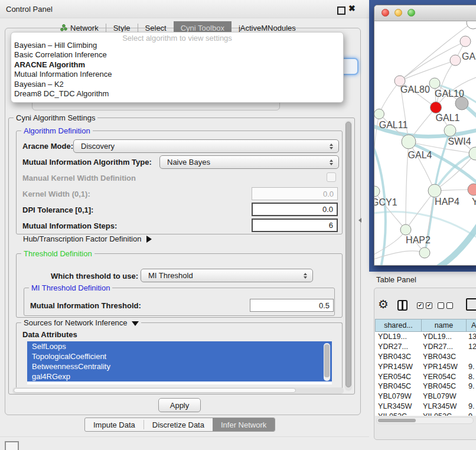 This screenshot has width=476, height=450. Describe the element at coordinates (425, 325) in the screenshot. I see `table-header: shared...nameA` at that location.